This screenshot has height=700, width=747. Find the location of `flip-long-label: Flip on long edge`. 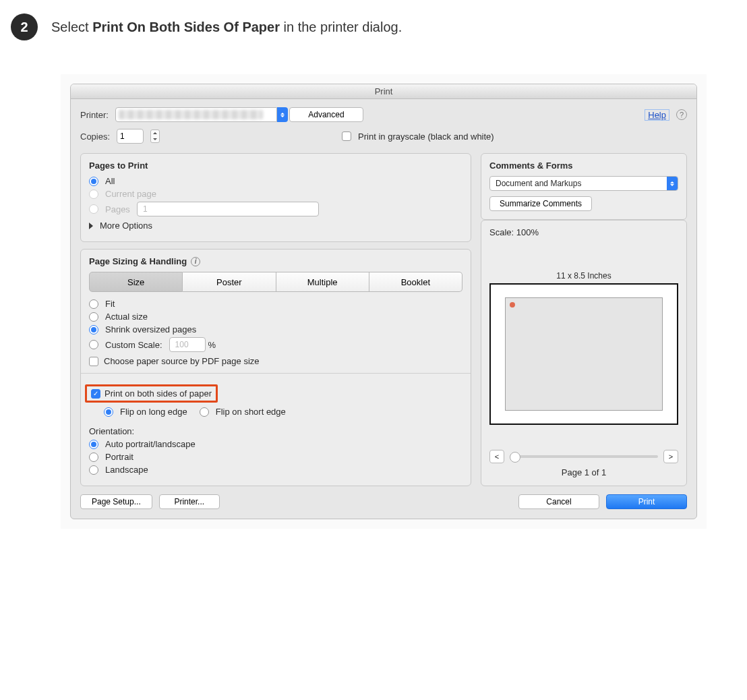

flip-long-label: Flip on long edge is located at coordinates (154, 411).